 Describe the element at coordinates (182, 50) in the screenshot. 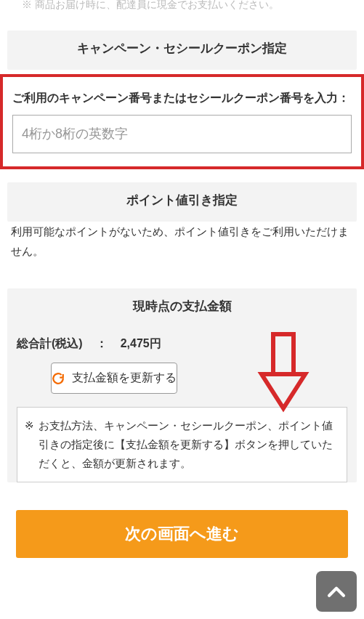

I see `campaign-panel: キャンペーン・セシールクーポン指定` at that location.